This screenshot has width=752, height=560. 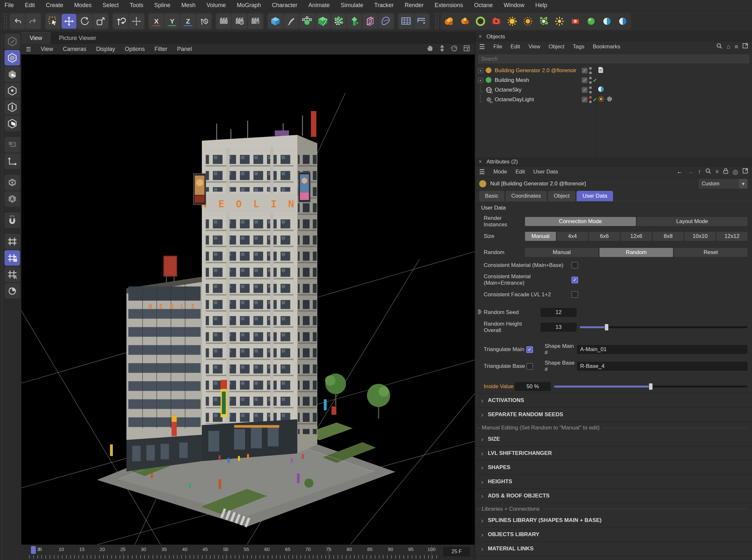 What do you see at coordinates (717, 172) in the screenshot?
I see `attr-filter-icon: ≡` at bounding box center [717, 172].